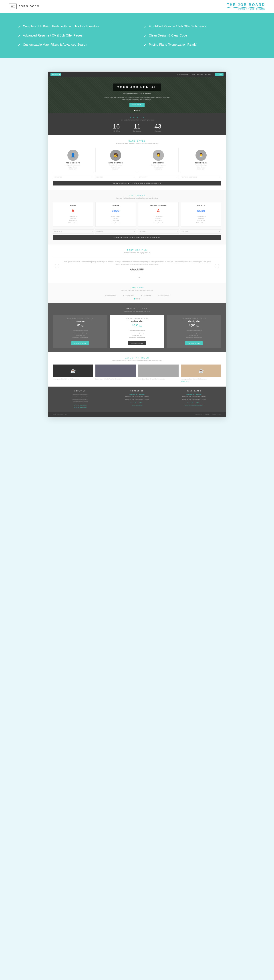  What do you see at coordinates (194, 399) in the screenshot?
I see `footer-candidates-link-3: BROWSE JOB CANDIDATES STATUS` at bounding box center [194, 399].